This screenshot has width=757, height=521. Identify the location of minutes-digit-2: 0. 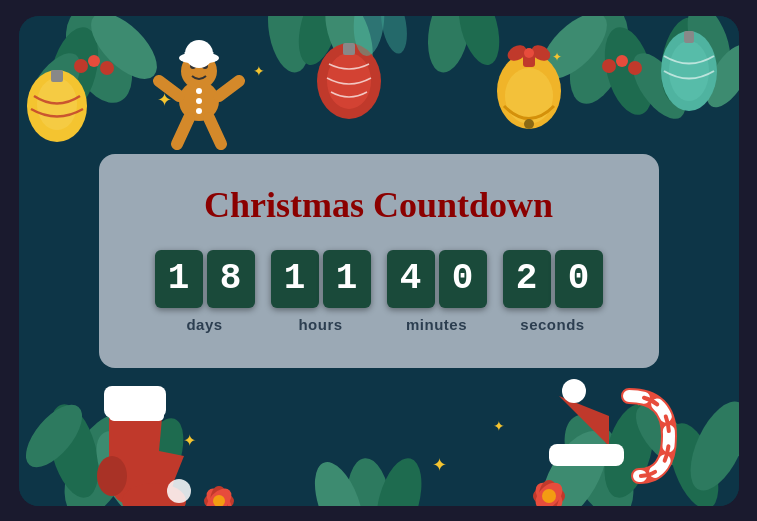
(463, 279).